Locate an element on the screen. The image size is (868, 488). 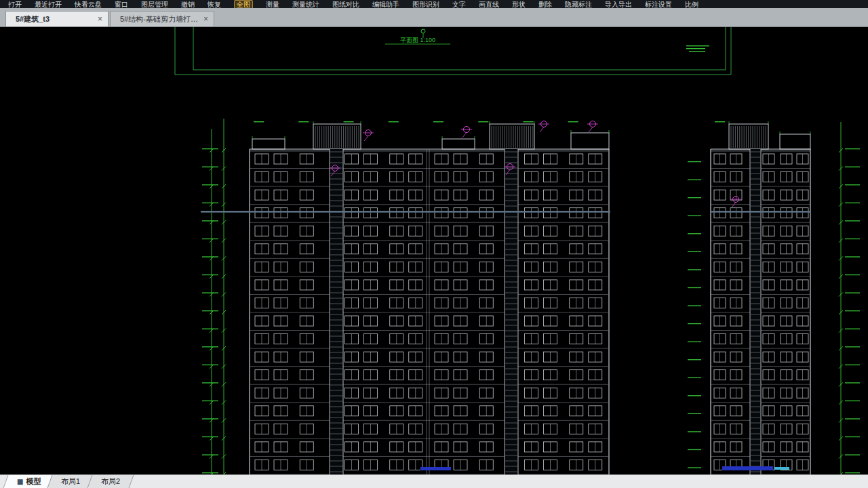
layout-tab-2: 布局2 is located at coordinates (110, 481).